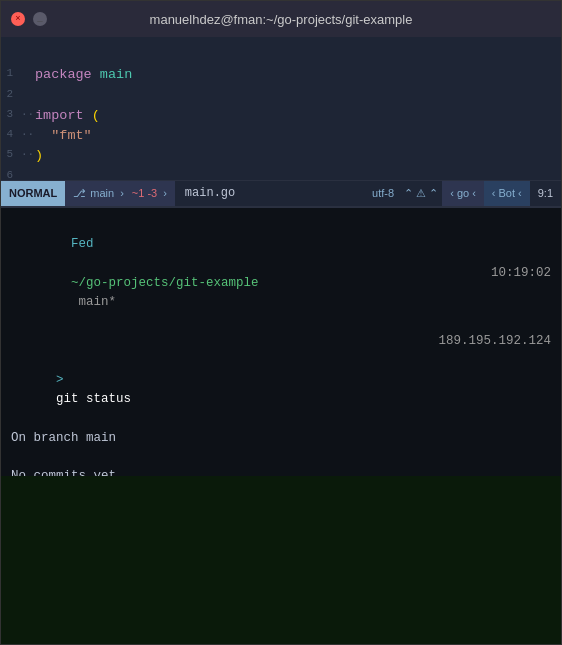  What do you see at coordinates (281, 136) in the screenshot?
I see `code-line-4: 4 ·· "fmt"` at bounding box center [281, 136].